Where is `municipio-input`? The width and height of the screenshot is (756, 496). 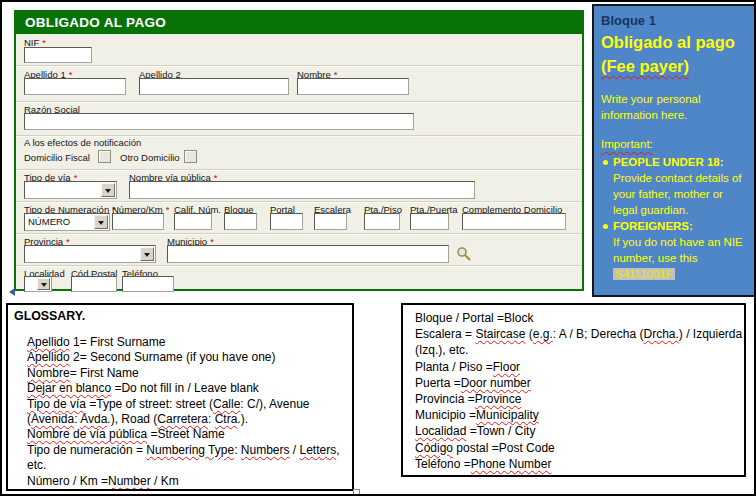 municipio-input is located at coordinates (308, 254).